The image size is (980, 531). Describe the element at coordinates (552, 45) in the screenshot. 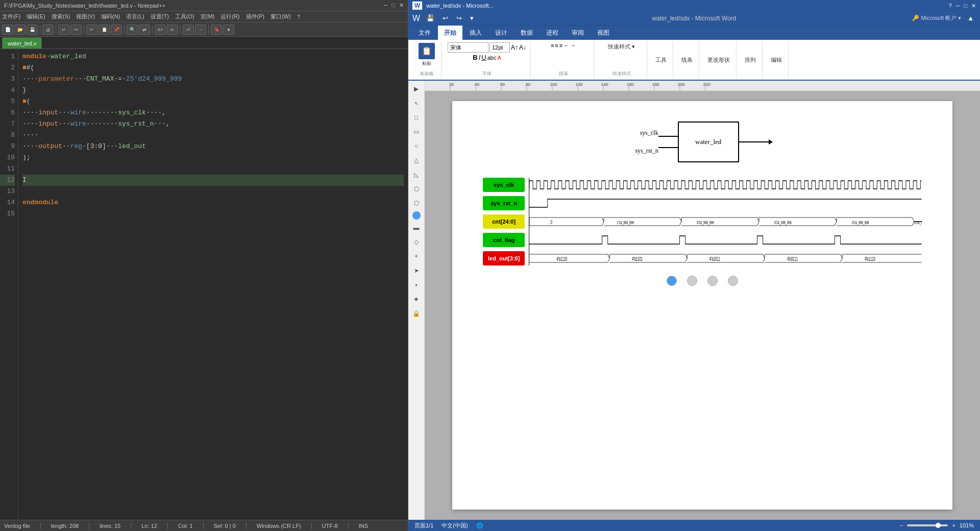

I see `align-left-btn: ≡` at that location.